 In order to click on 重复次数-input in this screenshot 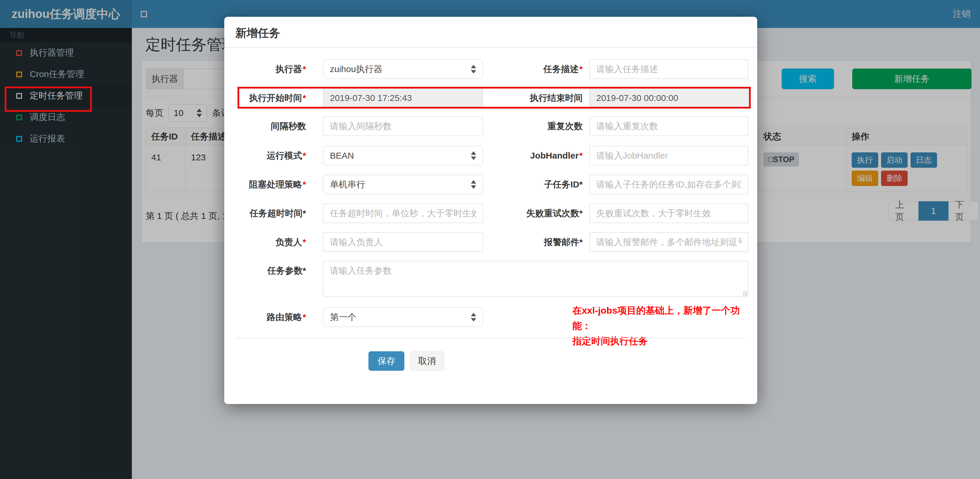, I will do `click(669, 126)`.